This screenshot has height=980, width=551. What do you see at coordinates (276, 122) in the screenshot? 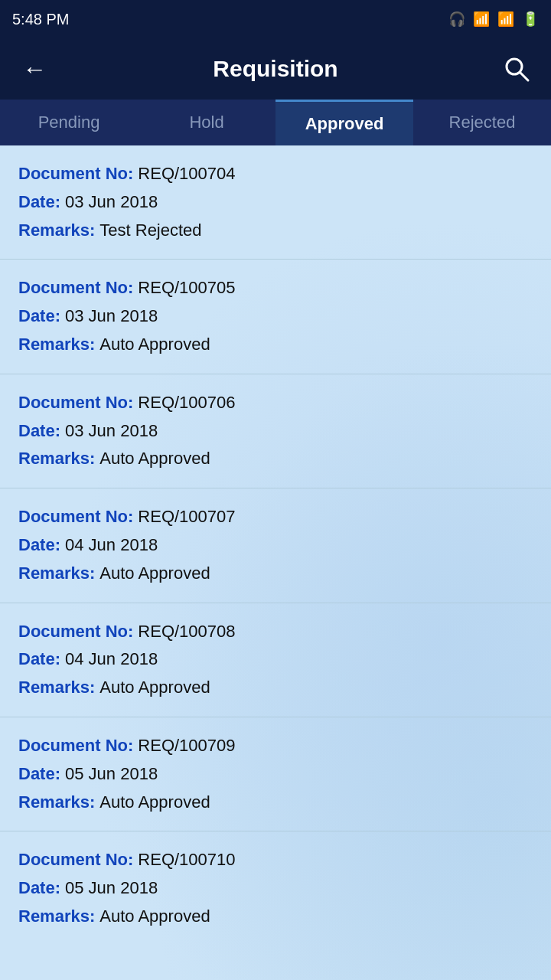
I see `tabs-bar: Pending Hold Approved Rejected` at bounding box center [276, 122].